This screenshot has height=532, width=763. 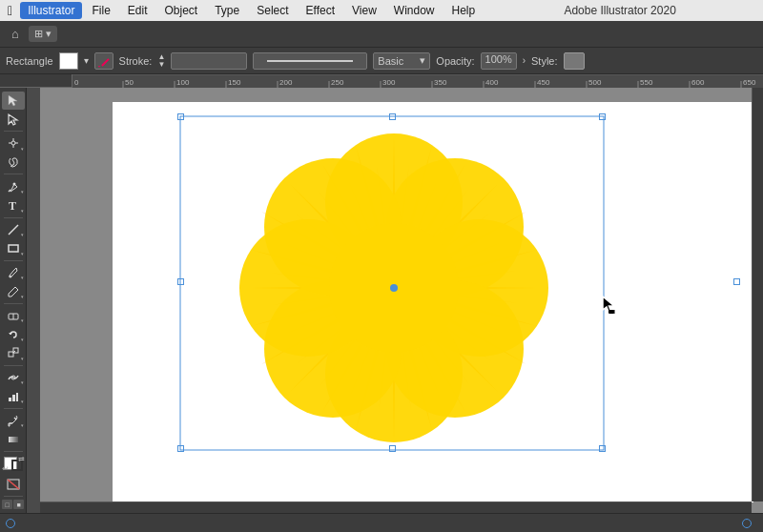 What do you see at coordinates (757, 295) in the screenshot?
I see `scroll-bar-right` at bounding box center [757, 295].